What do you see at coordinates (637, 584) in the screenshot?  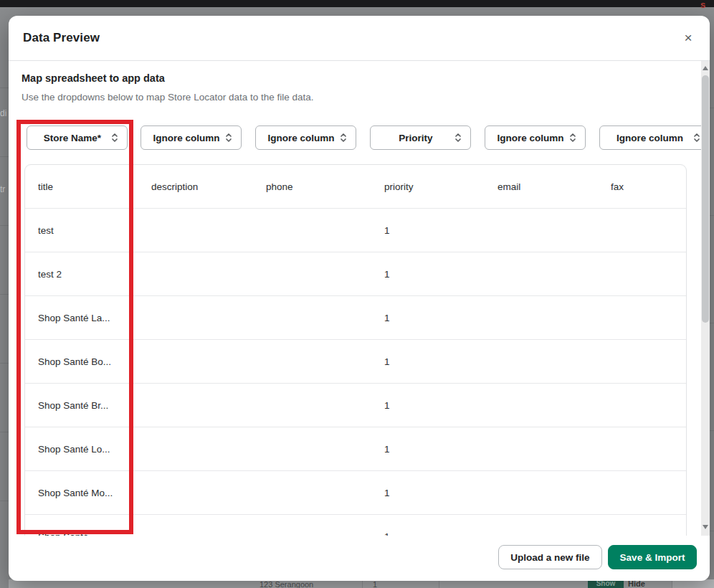 I see `hide-label: Hide` at bounding box center [637, 584].